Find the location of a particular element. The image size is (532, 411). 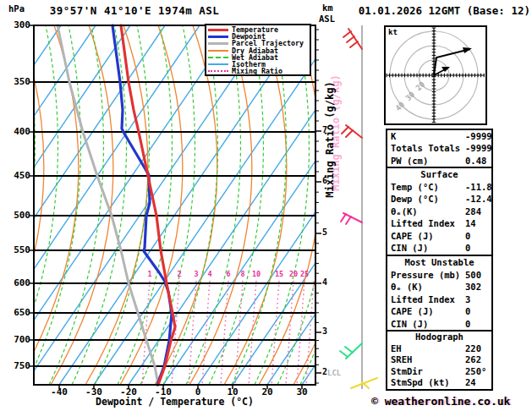

table-row: Lifted Index14 is located at coordinates (440, 223).